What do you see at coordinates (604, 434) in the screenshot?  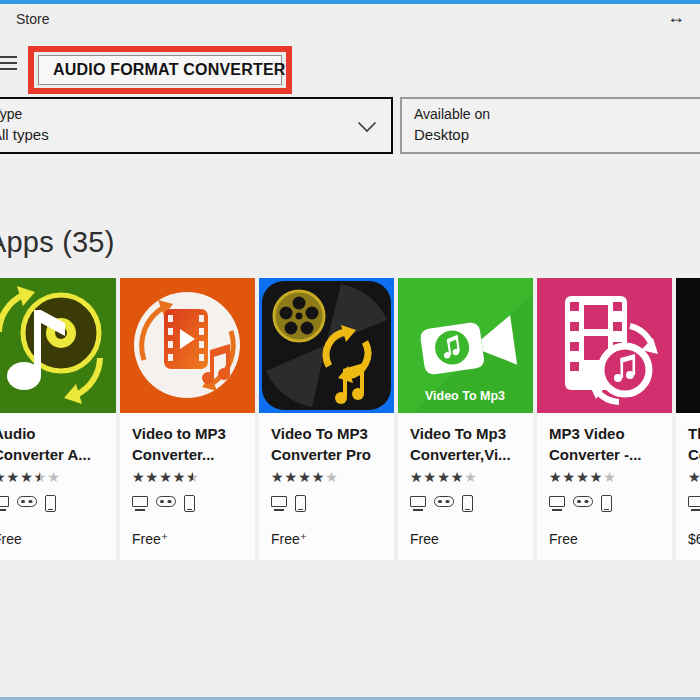 I see `app-title-line1: MP3 Video` at bounding box center [604, 434].